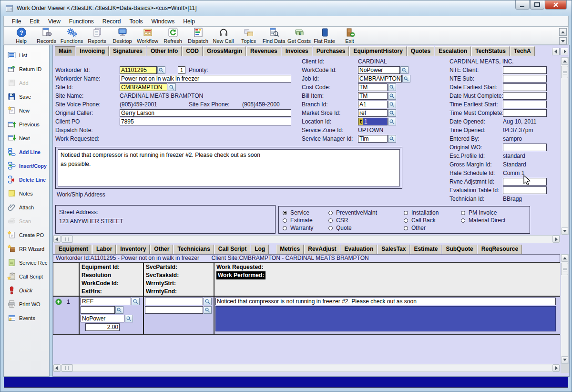 This screenshot has height=392, width=572. What do you see at coordinates (297, 52) in the screenshot?
I see `tab-invoices: Invoices` at bounding box center [297, 52].